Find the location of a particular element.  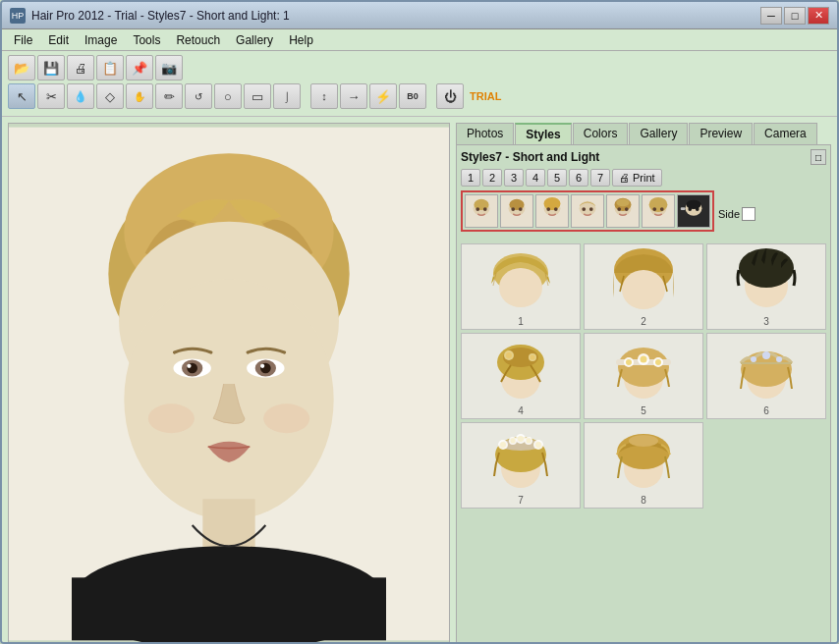

tab-camera: Camera is located at coordinates (786, 134).